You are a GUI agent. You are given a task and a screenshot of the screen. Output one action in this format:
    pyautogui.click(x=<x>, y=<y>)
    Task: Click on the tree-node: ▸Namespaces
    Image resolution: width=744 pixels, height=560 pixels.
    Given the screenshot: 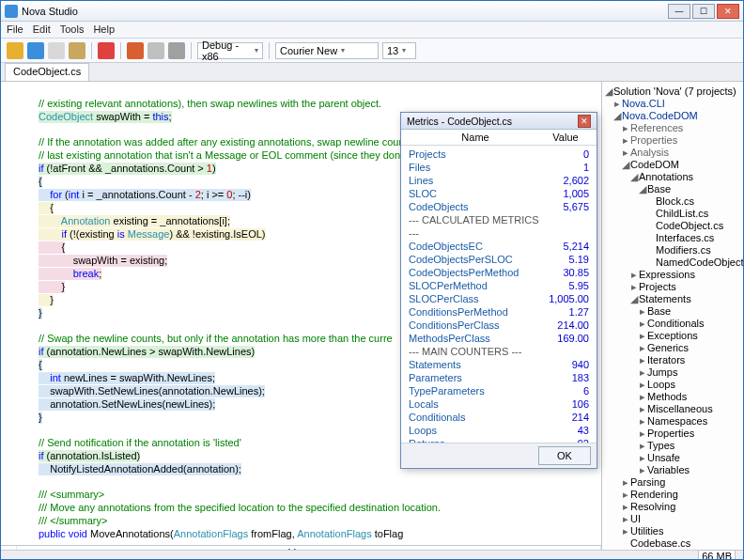 What is the action you would take?
    pyautogui.click(x=673, y=421)
    